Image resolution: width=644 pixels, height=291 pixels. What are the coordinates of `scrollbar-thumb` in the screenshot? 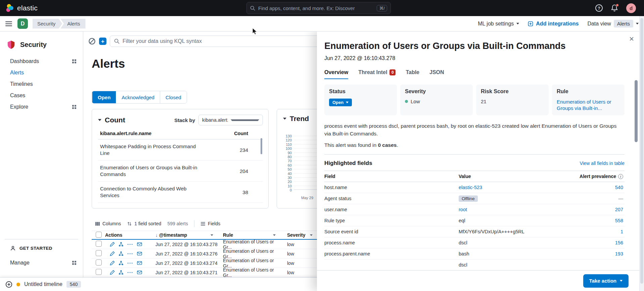 It's located at (642, 151).